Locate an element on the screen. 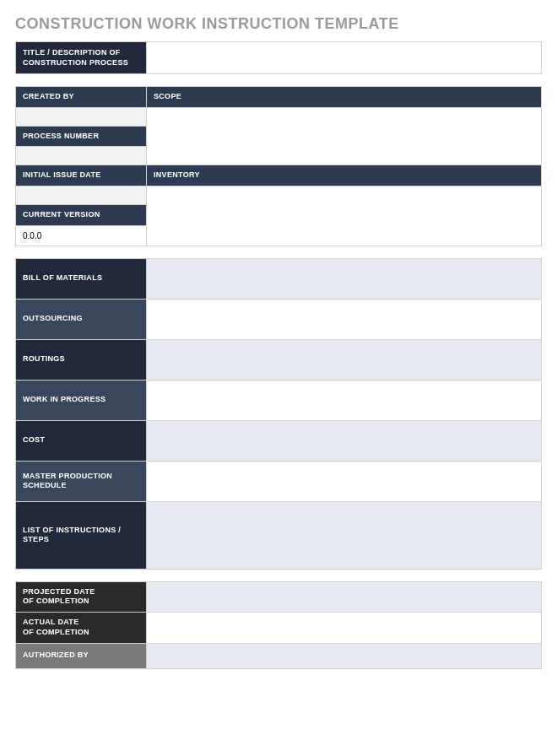  authorized-by-value is located at coordinates (344, 656).